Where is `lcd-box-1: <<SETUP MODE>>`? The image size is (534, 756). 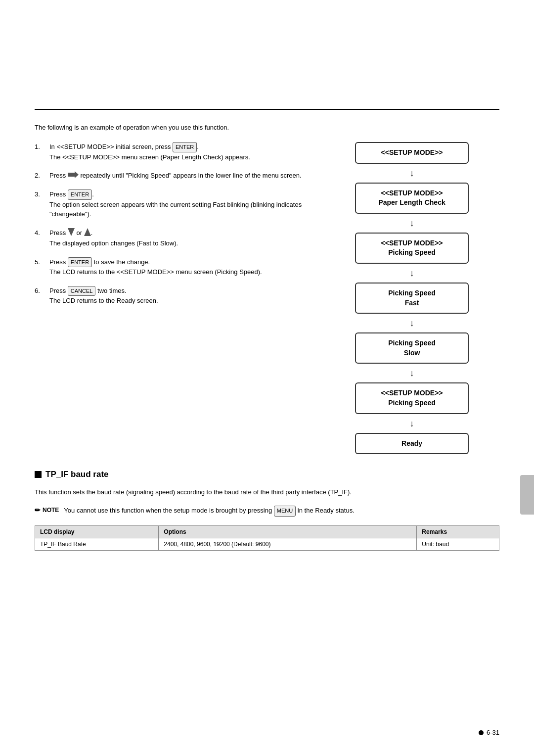
lcd-box-1: <<SETUP MODE>> is located at coordinates (412, 153).